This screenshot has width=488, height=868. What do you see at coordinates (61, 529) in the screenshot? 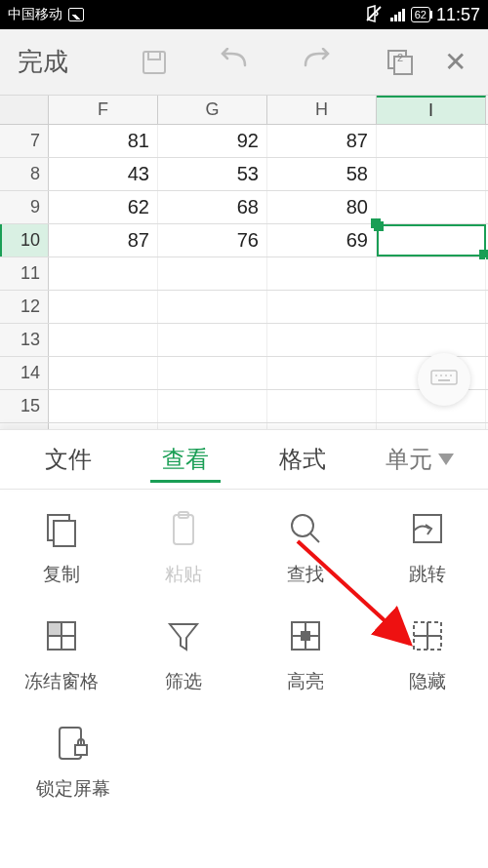
I see `copy-icon` at bounding box center [61, 529].